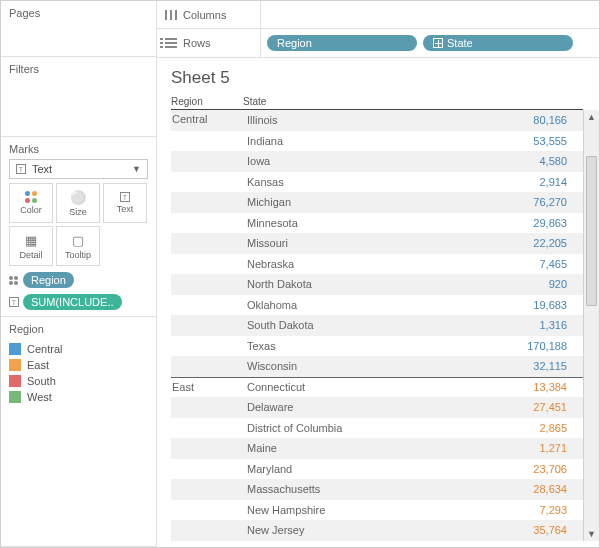 The width and height of the screenshot is (600, 548). What do you see at coordinates (377, 510) in the screenshot?
I see `table-row: New Hampshire7,293` at bounding box center [377, 510].